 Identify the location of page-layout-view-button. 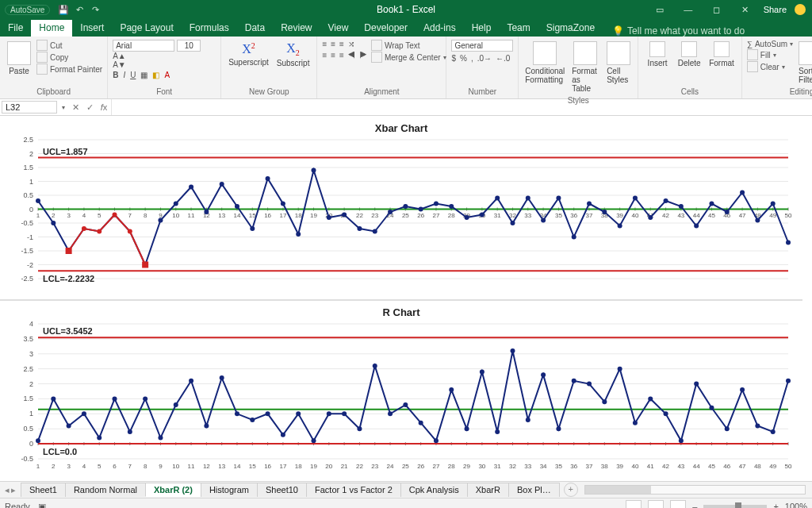
(656, 504).